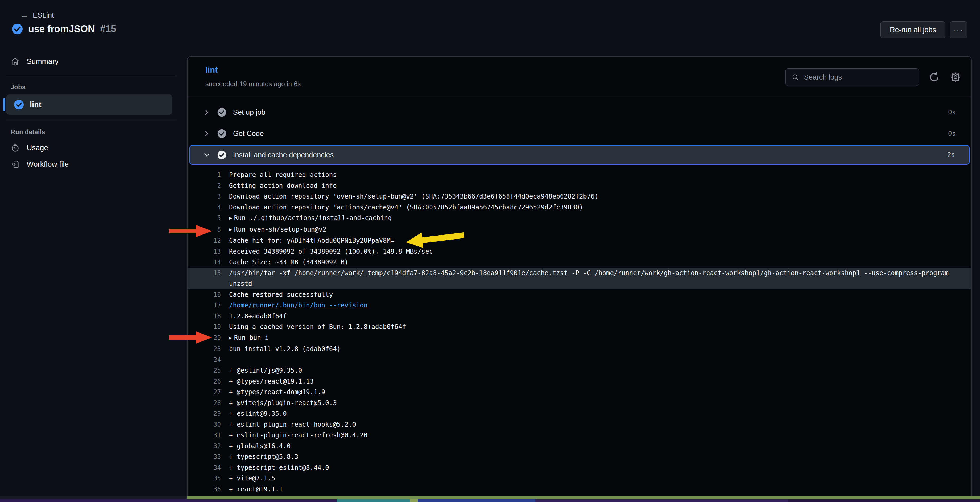 This screenshot has width=980, height=502. What do you see at coordinates (207, 155) in the screenshot?
I see `chevron-down-icon` at bounding box center [207, 155].